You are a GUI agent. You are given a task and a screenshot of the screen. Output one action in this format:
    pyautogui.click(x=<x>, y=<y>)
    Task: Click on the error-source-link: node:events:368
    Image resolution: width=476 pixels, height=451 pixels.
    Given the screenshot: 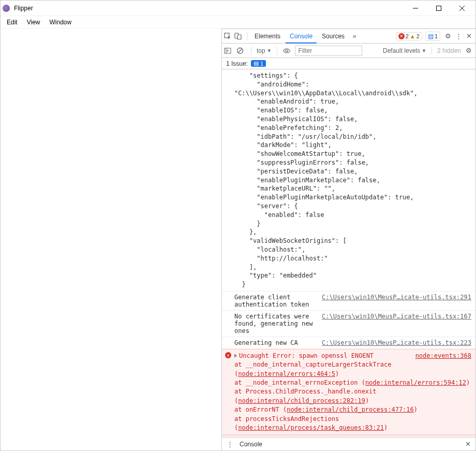 What is the action you would take?
    pyautogui.click(x=443, y=356)
    